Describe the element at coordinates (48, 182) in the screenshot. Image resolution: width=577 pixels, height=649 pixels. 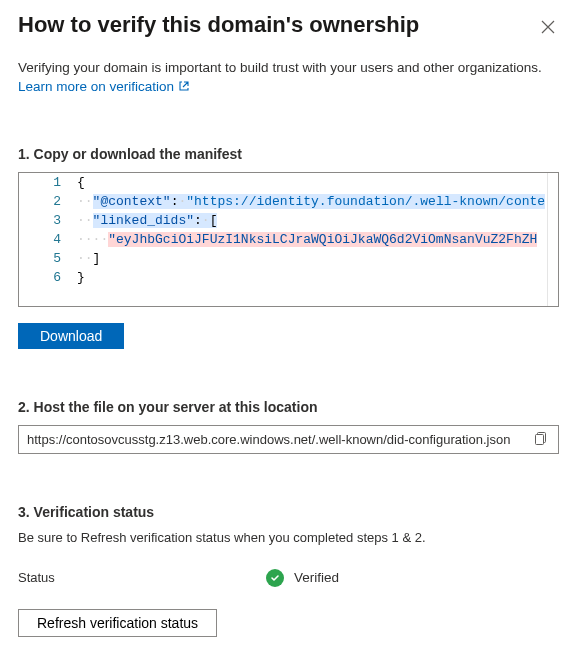
I see `line-number: 1` at that location.